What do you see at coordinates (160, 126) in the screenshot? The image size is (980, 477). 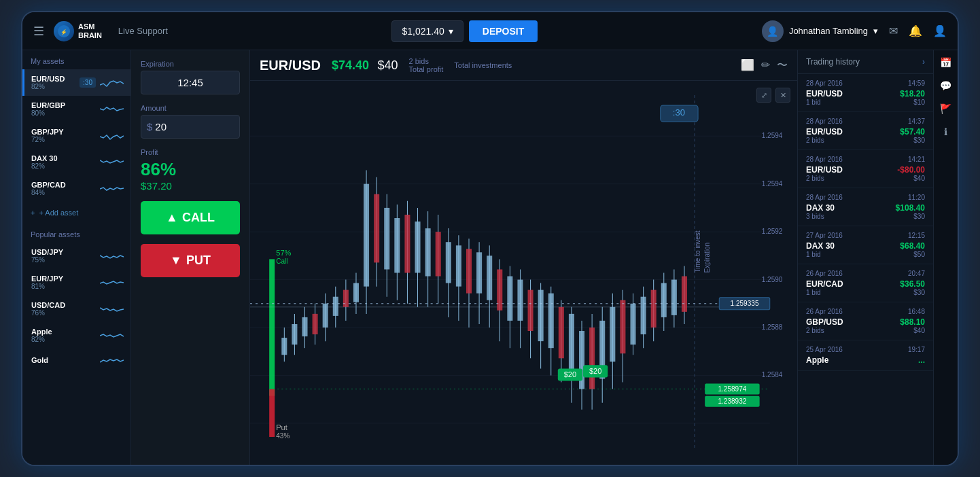 I see `amount-value: 20` at bounding box center [160, 126].